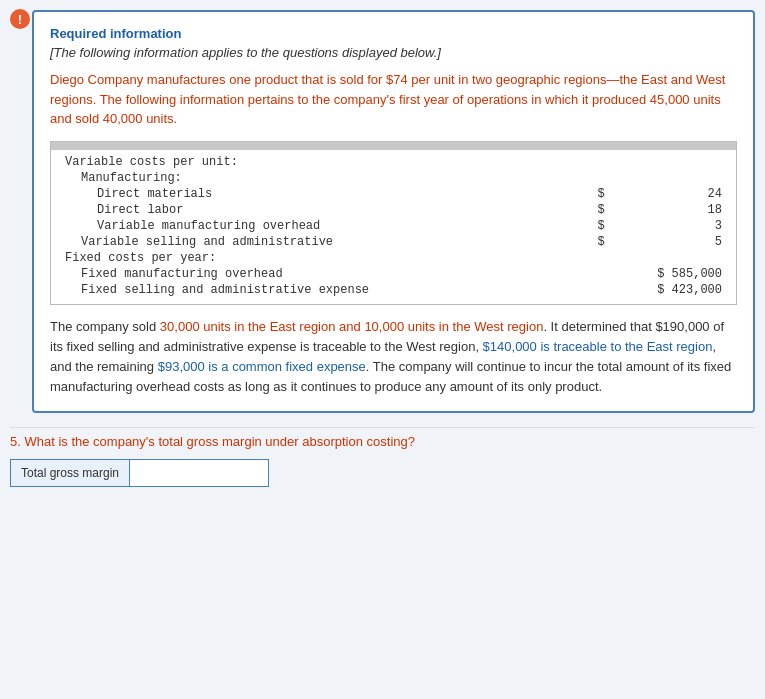 The image size is (765, 699). Describe the element at coordinates (394, 52) in the screenshot. I see `italic-note: [The following information applies to th…` at that location.